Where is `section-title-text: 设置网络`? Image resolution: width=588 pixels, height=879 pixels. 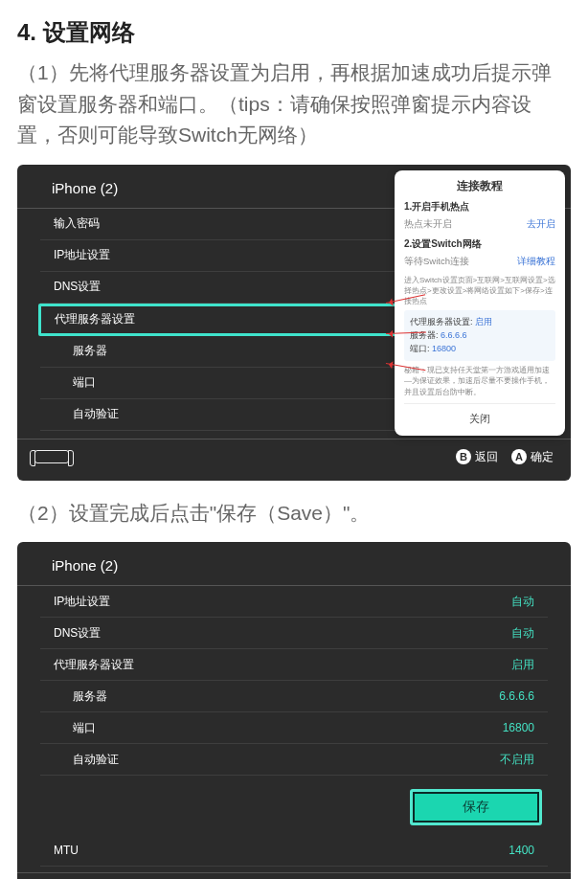 section-title-text: 设置网络 is located at coordinates (89, 33).